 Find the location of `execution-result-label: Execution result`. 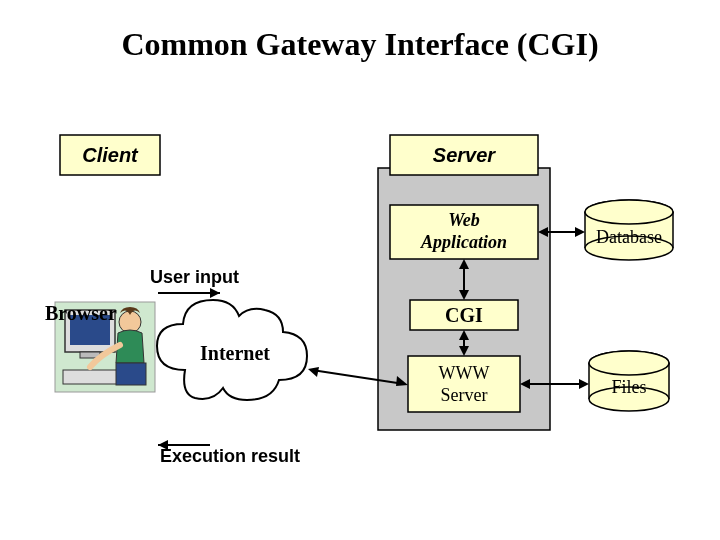

execution-result-label: Execution result is located at coordinates (230, 456).